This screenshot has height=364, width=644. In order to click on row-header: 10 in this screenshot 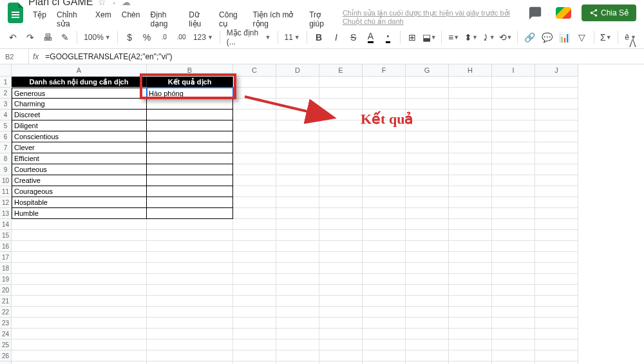, I will do `click(6, 180)`.